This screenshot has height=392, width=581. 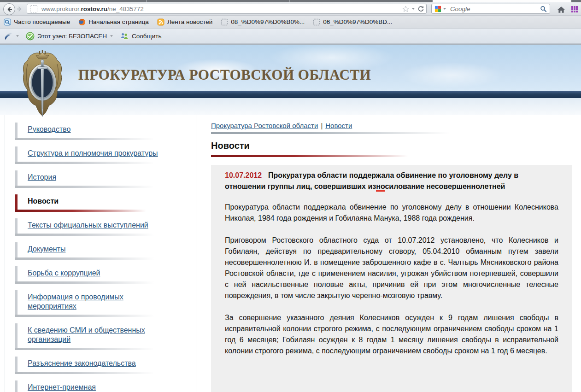 What do you see at coordinates (95, 227) in the screenshot?
I see `sidebar-item: Тексты официальных выступлений` at bounding box center [95, 227].